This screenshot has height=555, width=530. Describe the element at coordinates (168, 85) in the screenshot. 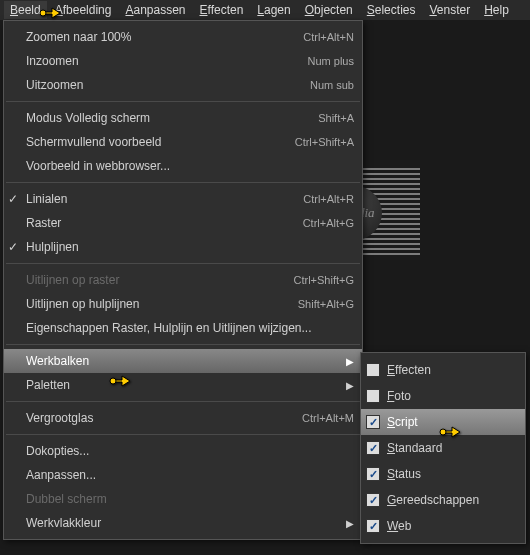

I see `menu-item-label: Uitzoomen` at that location.